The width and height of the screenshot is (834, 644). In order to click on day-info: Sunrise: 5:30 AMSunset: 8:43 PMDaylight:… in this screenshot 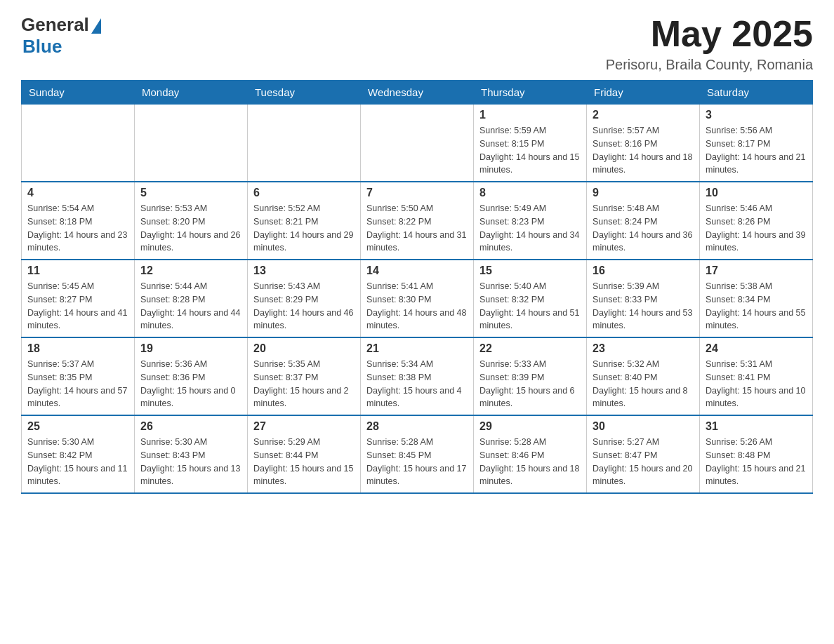, I will do `click(191, 462)`.